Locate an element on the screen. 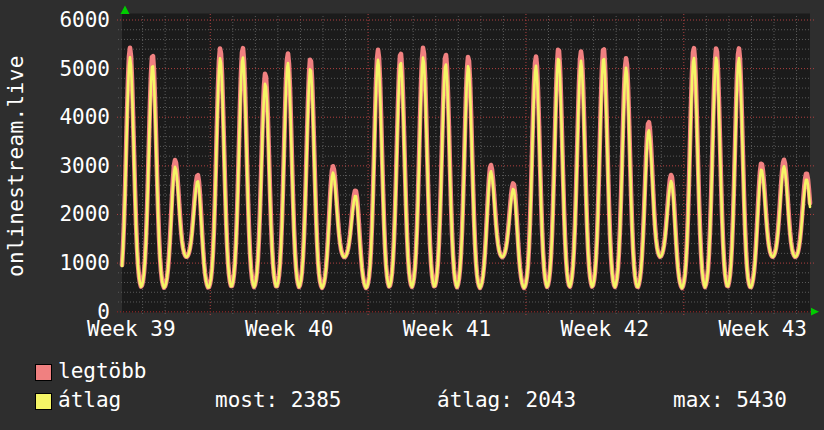  legend-swatch-atlag is located at coordinates (44, 402).